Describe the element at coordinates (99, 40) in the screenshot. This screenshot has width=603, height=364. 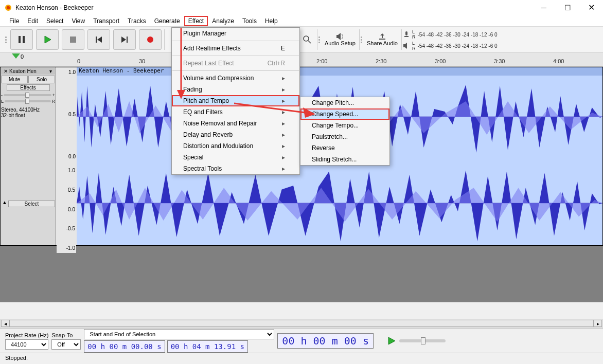
I see `skip-start-button` at that location.